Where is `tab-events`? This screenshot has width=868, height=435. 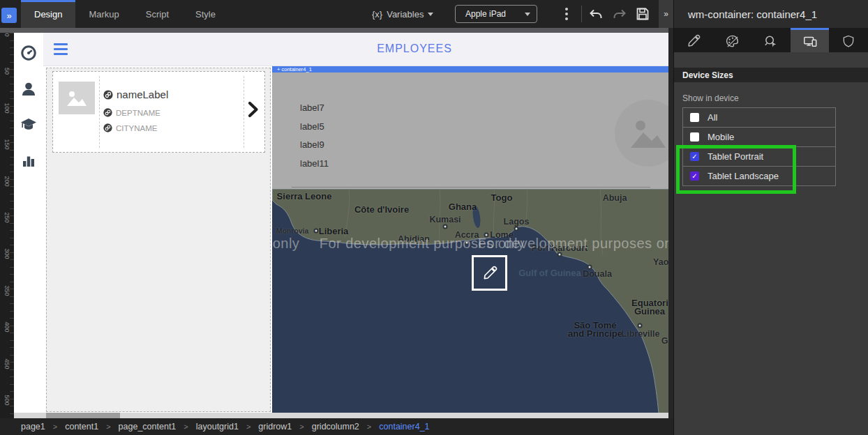 tab-events is located at coordinates (771, 40).